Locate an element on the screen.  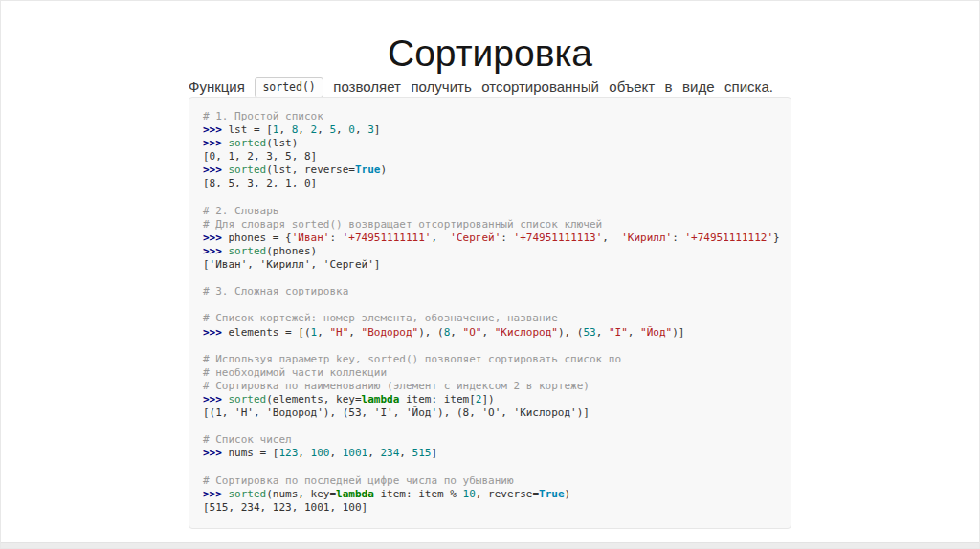
code-line: # Список чисел is located at coordinates (490, 440).